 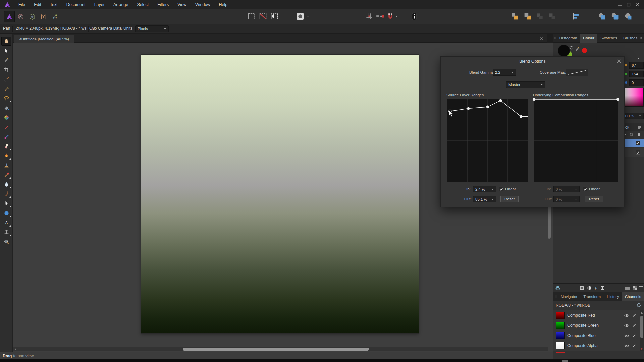 I want to click on channel-select: Master, so click(x=526, y=85).